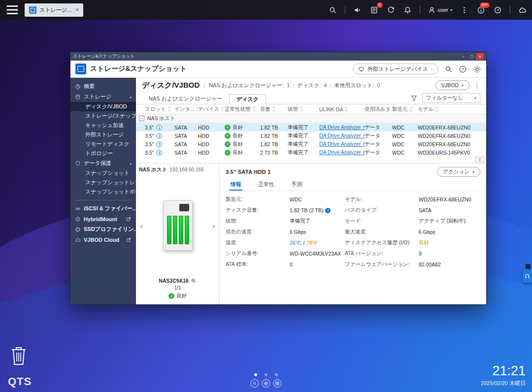  I want to click on tab-prediction: 予測, so click(297, 185).